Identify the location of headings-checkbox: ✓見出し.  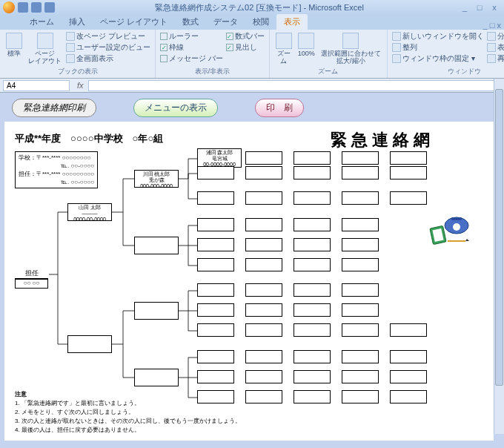
(245, 47).